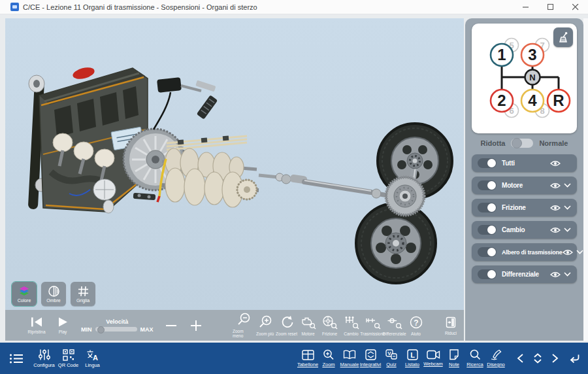 The height and width of the screenshot is (374, 588). What do you see at coordinates (118, 326) in the screenshot?
I see `speed-control: Velocità MIN MAX` at bounding box center [118, 326].